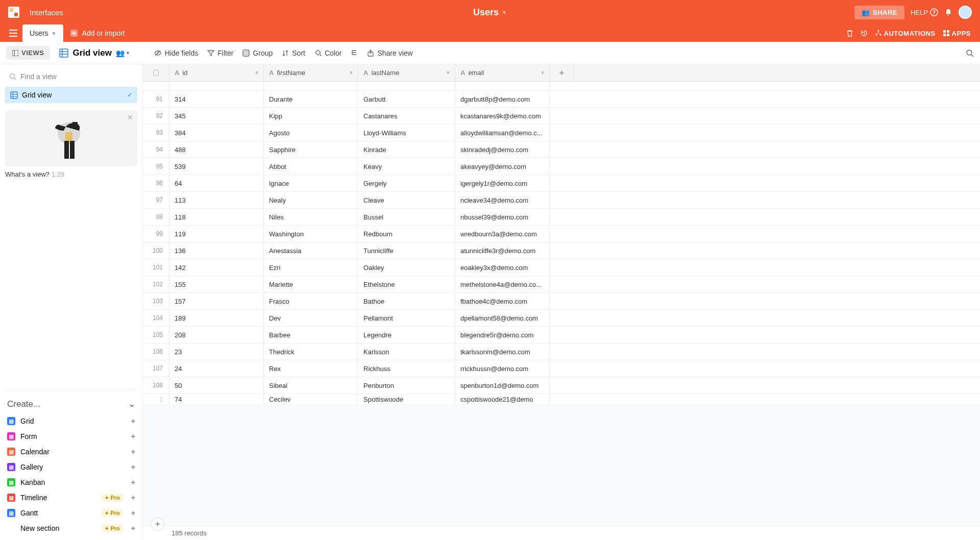  What do you see at coordinates (502, 385) in the screenshot?
I see `cell-email: spenburton1d@demo.com` at bounding box center [502, 385].